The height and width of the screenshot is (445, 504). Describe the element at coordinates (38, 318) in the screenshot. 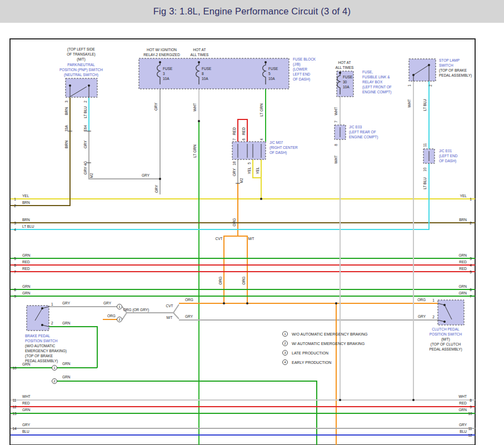

I see `brake-pedal-switch-box` at that location.